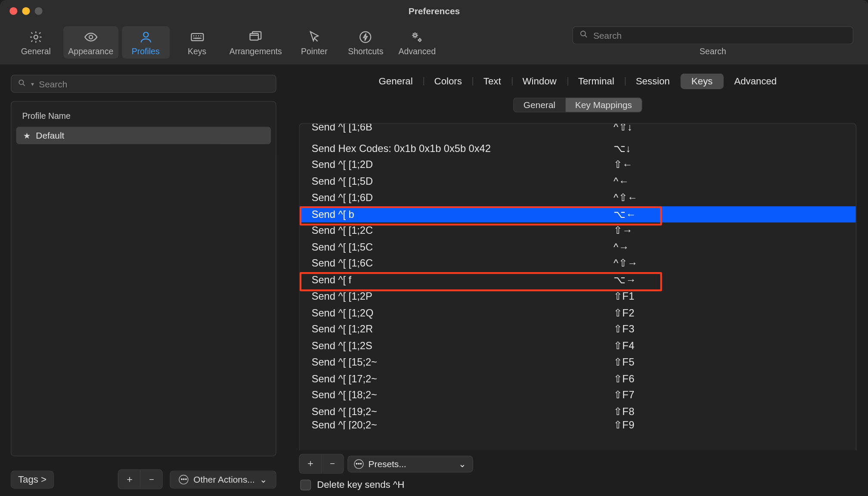 The width and height of the screenshot is (868, 496). I want to click on other-actions-button: ••• Other Actions... ⌄, so click(223, 480).